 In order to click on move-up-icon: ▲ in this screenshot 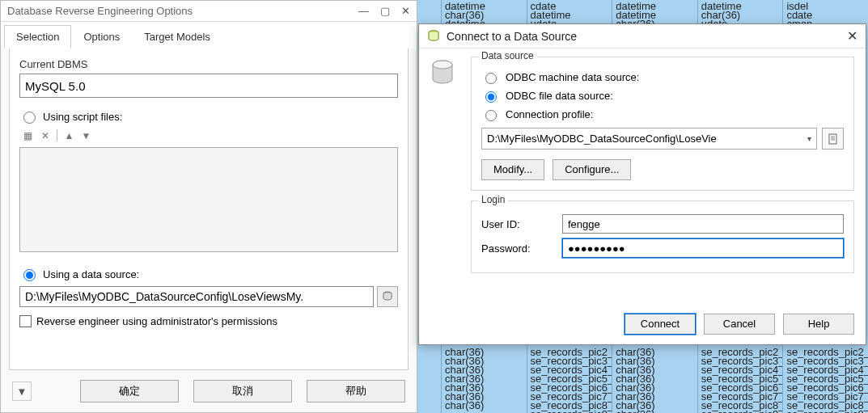, I will do `click(70, 136)`.